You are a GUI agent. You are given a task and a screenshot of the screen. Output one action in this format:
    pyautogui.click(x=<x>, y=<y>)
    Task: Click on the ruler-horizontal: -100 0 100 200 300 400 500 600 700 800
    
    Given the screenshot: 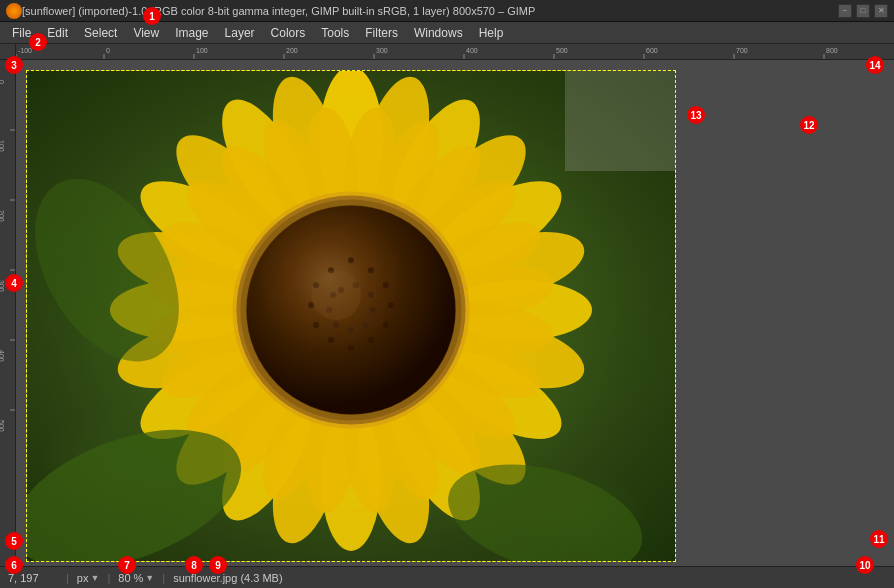 What is the action you would take?
    pyautogui.click(x=455, y=52)
    